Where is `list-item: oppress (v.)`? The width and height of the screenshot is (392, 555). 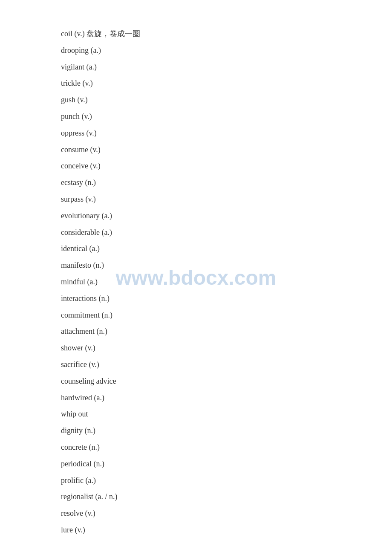 list-item: oppress (v.) is located at coordinates (227, 133).